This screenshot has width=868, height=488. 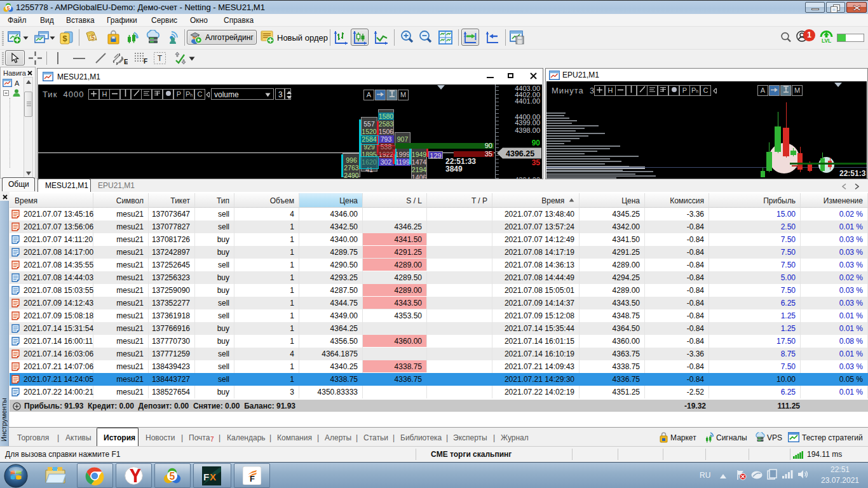 What do you see at coordinates (160, 58) in the screenshot?
I see `svg-text: T` at bounding box center [160, 58].